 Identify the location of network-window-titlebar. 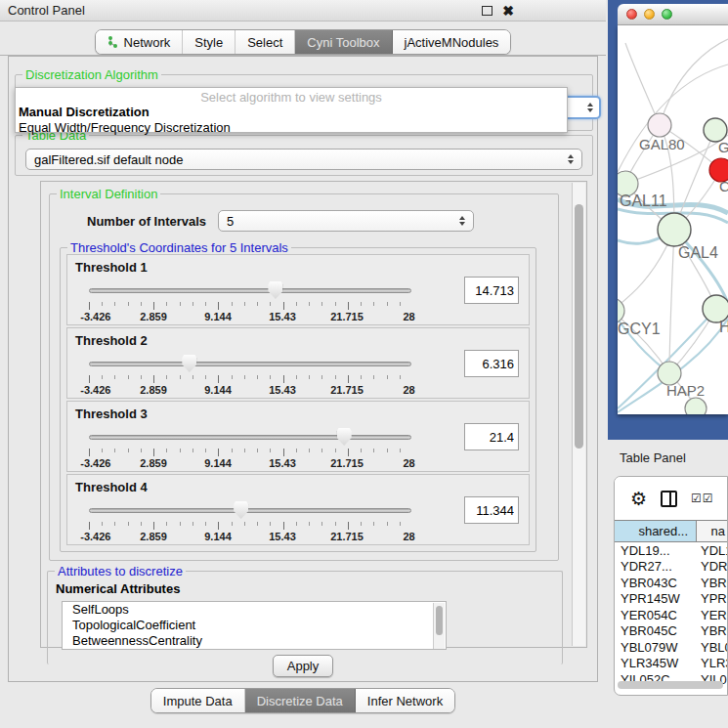
(672, 15).